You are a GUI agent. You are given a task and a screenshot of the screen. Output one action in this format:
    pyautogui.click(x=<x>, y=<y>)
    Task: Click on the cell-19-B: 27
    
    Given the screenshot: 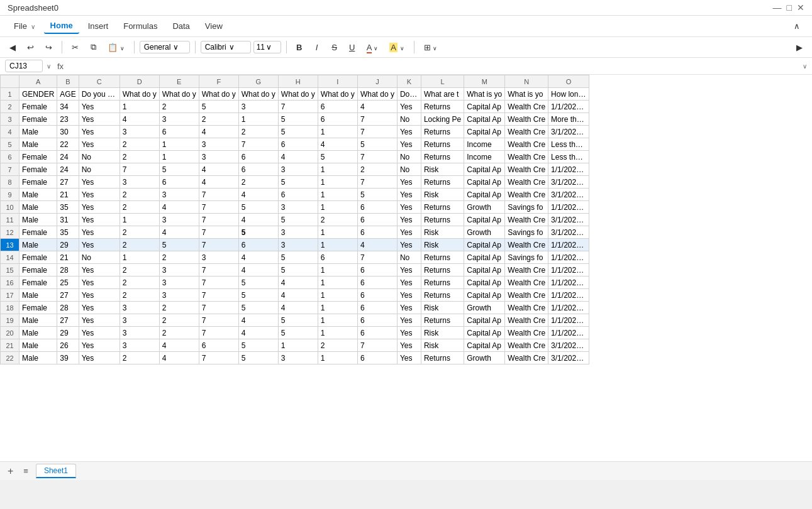 What is the action you would take?
    pyautogui.click(x=68, y=320)
    